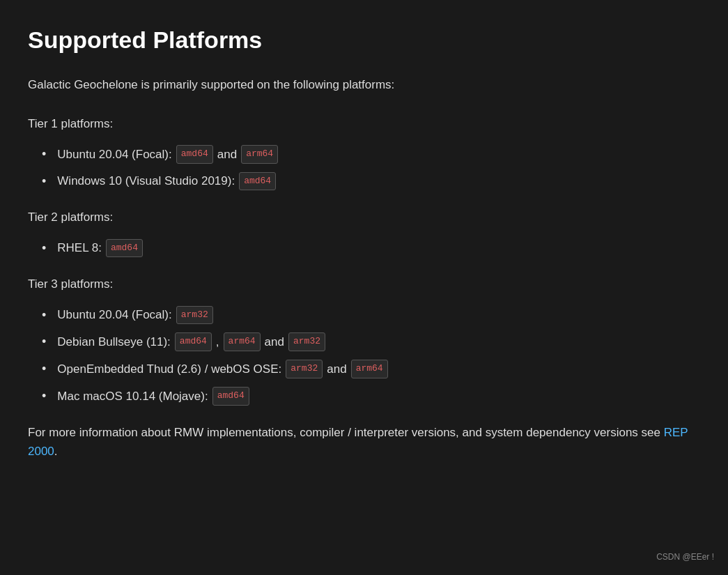 This screenshot has height=575, width=728. Describe the element at coordinates (364, 442) in the screenshot. I see `footer-note: For more information about RMW implement…` at that location.